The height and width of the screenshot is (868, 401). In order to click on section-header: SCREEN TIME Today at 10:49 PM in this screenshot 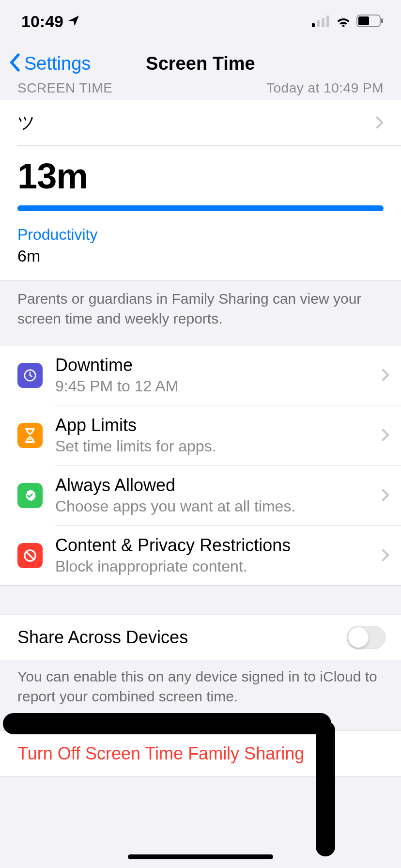, I will do `click(200, 89)`.